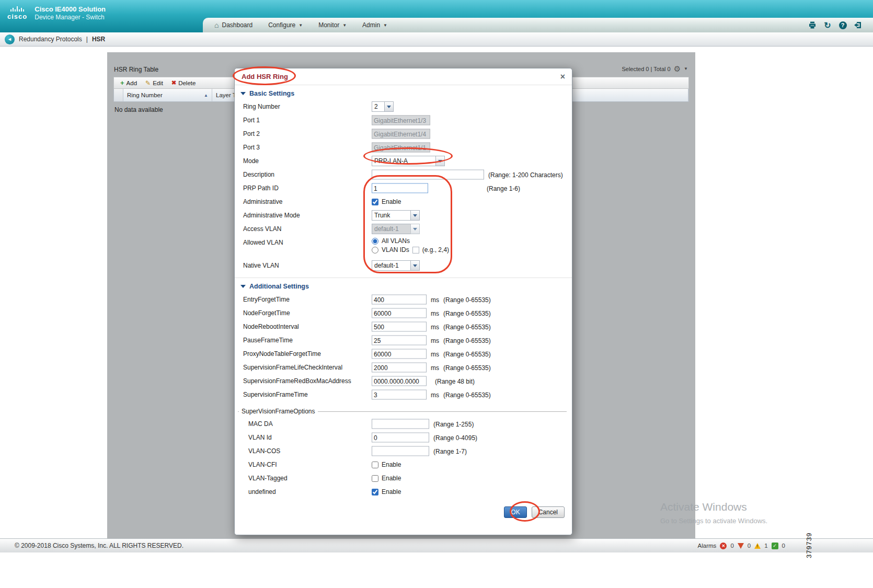  I want to click on supervision-frame-life-check-interval-input, so click(399, 368).